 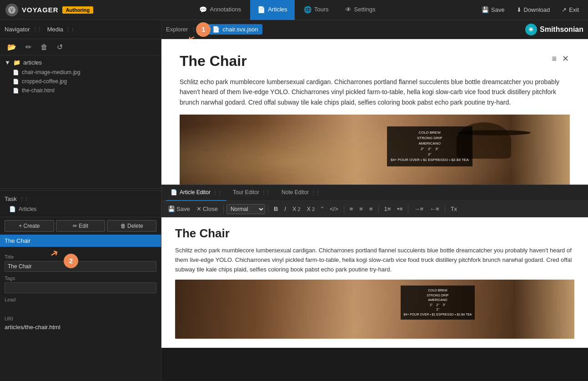 I want to click on file-icon-3: 📄, so click(x=16, y=91).